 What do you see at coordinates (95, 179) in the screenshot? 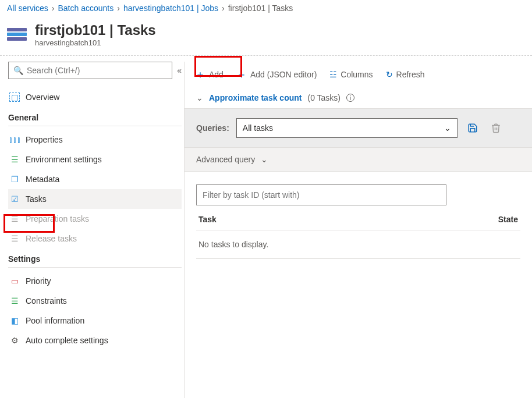
I see `sidebar-item-metadata: ❒ Metadata` at bounding box center [95, 179].